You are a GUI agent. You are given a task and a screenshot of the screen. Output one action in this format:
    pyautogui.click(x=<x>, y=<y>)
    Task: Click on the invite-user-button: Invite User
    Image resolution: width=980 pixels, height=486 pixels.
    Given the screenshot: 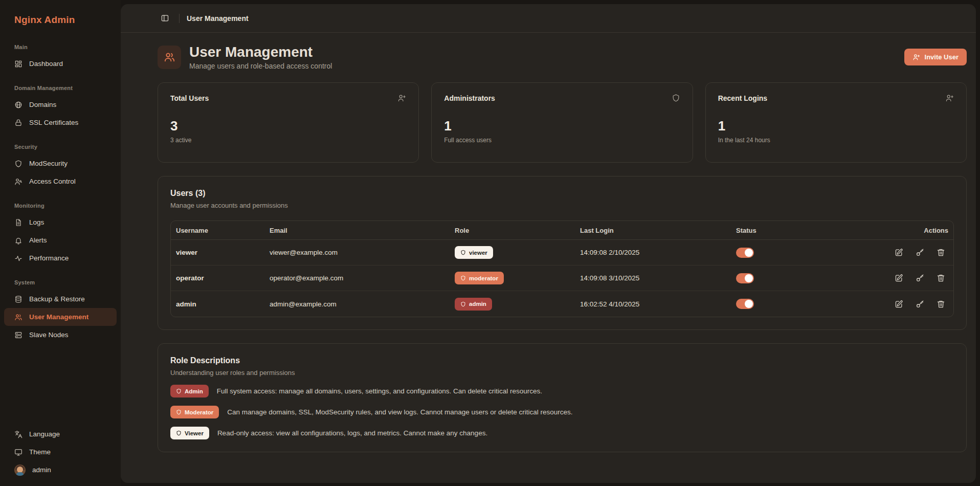 What is the action you would take?
    pyautogui.click(x=936, y=57)
    